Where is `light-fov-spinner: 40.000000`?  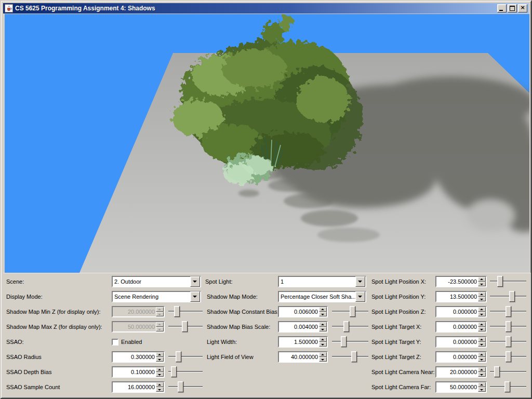 light-fov-spinner: 40.000000 is located at coordinates (303, 357).